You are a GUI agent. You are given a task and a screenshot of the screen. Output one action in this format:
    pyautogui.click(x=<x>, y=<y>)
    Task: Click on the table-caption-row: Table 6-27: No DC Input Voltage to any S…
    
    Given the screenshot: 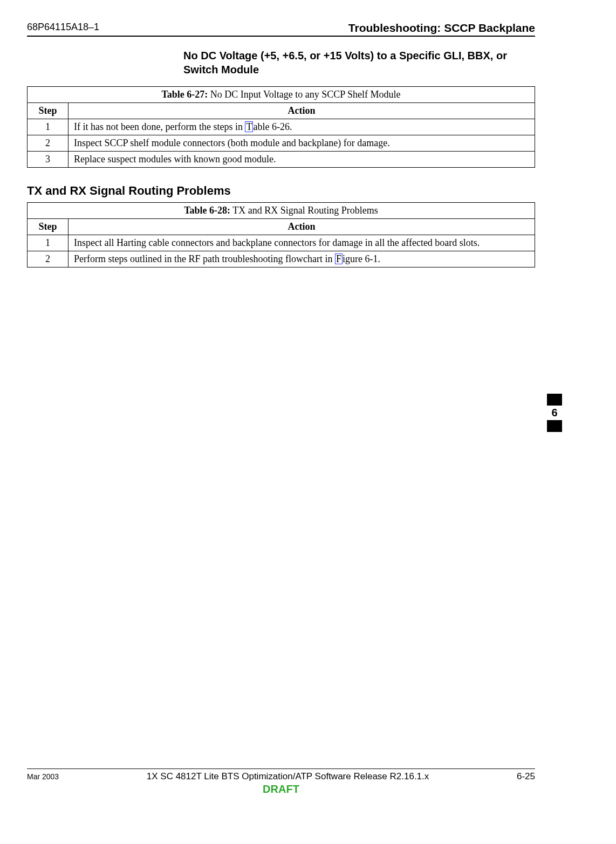 What is the action you would take?
    pyautogui.click(x=282, y=95)
    